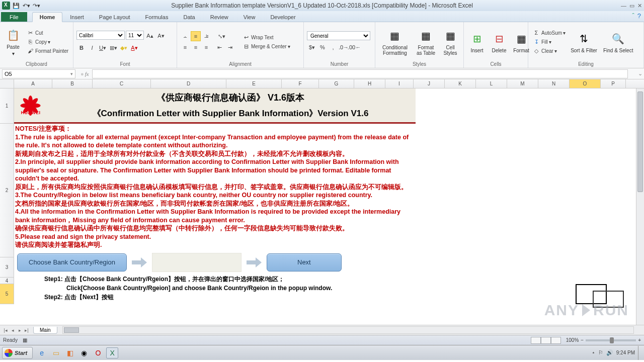 The width and height of the screenshot is (644, 362). I want to click on col-header-D: D, so click(189, 83).